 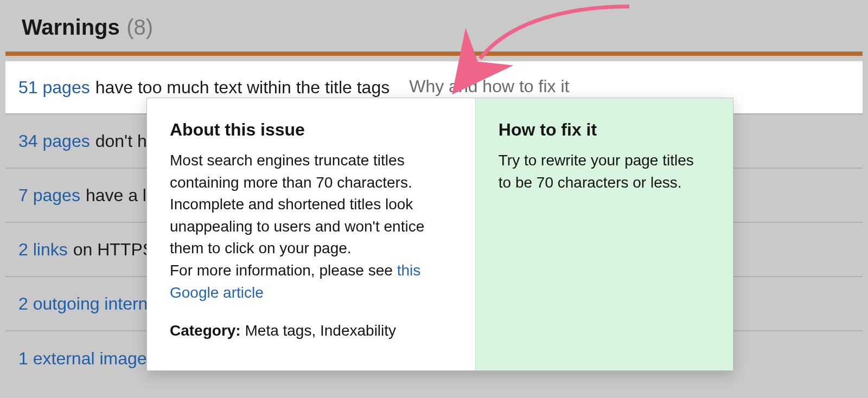 I want to click on warnings-accent-bar, so click(x=434, y=54).